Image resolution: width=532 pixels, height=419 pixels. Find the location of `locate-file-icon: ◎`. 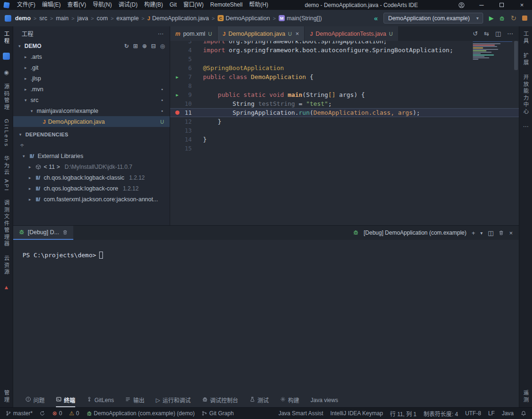

locate-file-icon: ◎ is located at coordinates (163, 46).